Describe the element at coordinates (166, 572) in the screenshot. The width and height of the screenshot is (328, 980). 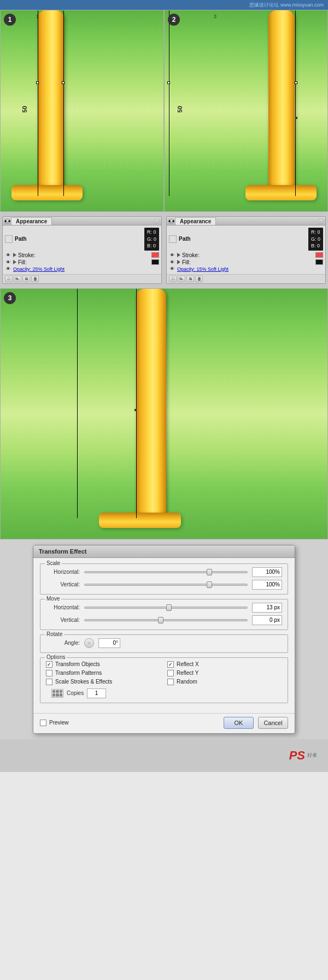
I see `scale-horizontal-slider` at that location.